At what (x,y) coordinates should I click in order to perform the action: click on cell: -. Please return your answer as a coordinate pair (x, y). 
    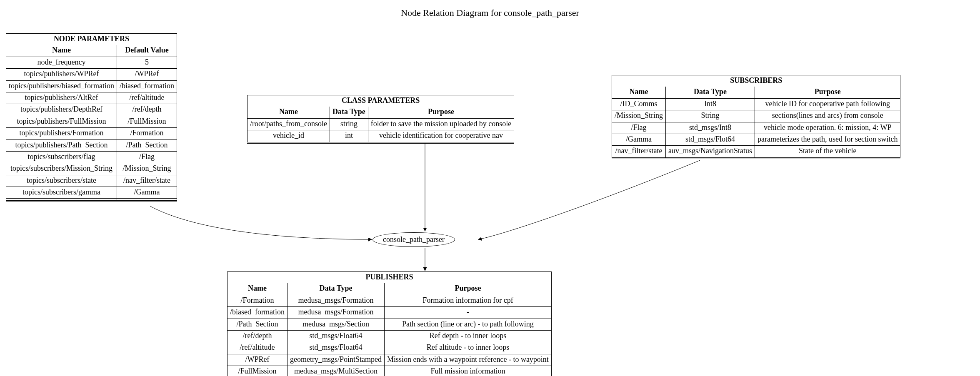
    Looking at the image, I should click on (468, 313).